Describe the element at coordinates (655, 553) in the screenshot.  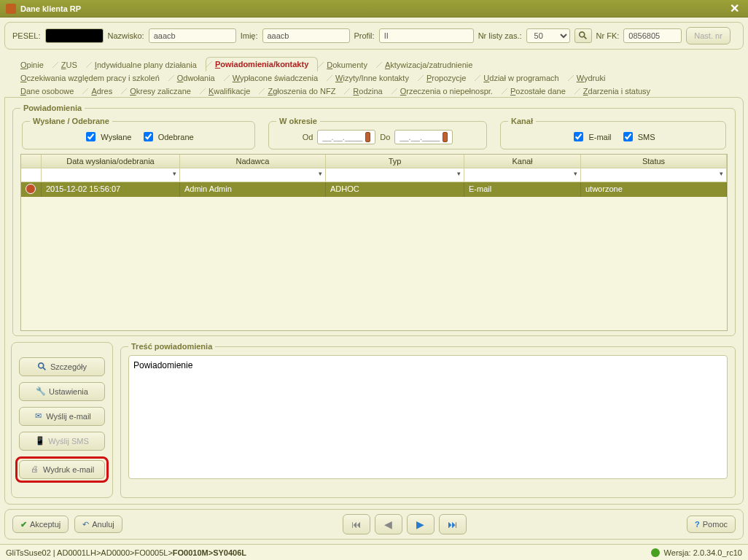
I see `status-ok-icon` at that location.